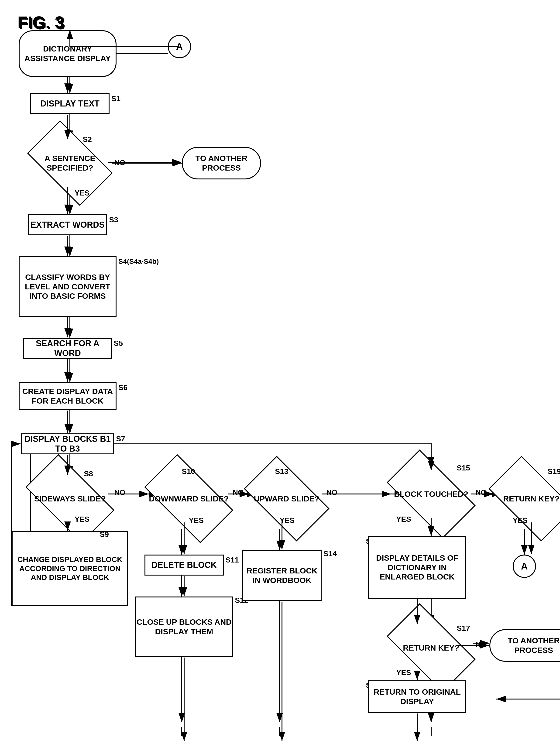 The image size is (560, 751). What do you see at coordinates (114, 220) in the screenshot?
I see `s3-label: S3` at bounding box center [114, 220].